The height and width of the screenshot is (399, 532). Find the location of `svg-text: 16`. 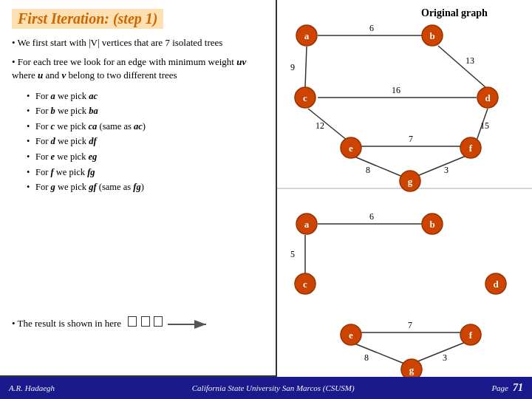

svg-text: 16 is located at coordinates (396, 90).